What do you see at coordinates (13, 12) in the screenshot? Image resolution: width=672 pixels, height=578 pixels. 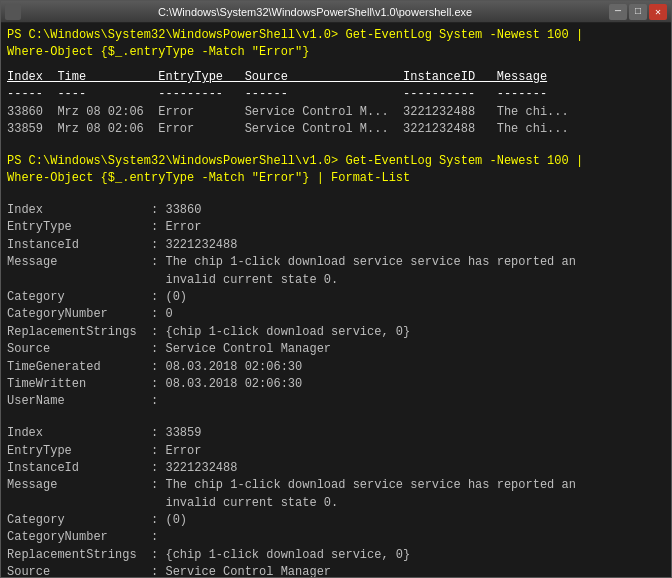 I see `window-icon` at bounding box center [13, 12].